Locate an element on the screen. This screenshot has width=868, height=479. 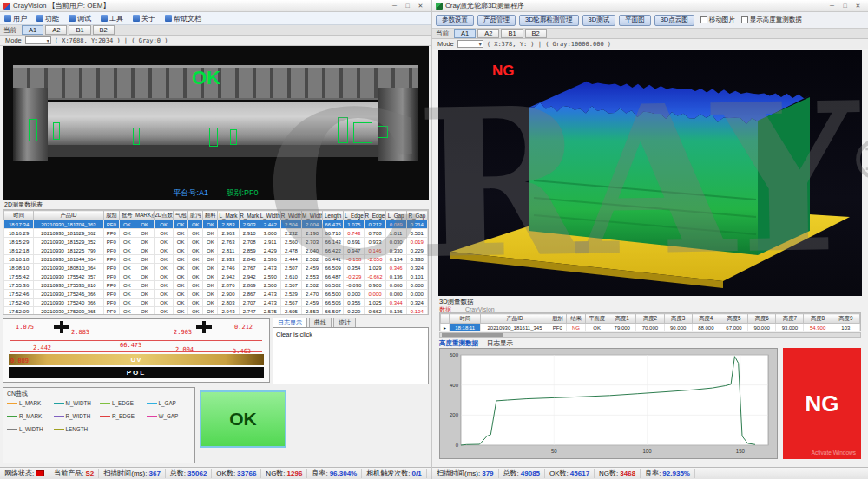
toolbar-button-1: 参数设置 is located at coordinates (455, 21).